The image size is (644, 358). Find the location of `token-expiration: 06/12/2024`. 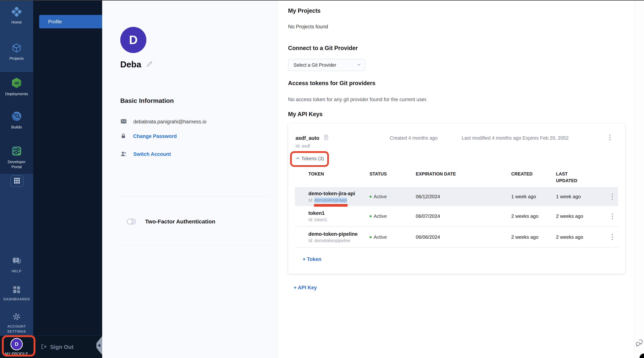

token-expiration: 06/12/2024 is located at coordinates (464, 197).